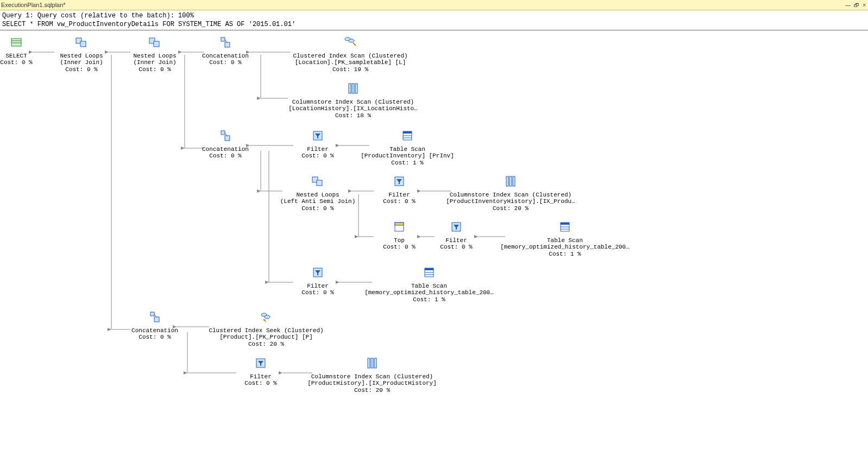  Describe the element at coordinates (372, 376) in the screenshot. I see `node-columnstore-scan-product: Columnstore Index Scan (Clustered) [Prod…` at that location.